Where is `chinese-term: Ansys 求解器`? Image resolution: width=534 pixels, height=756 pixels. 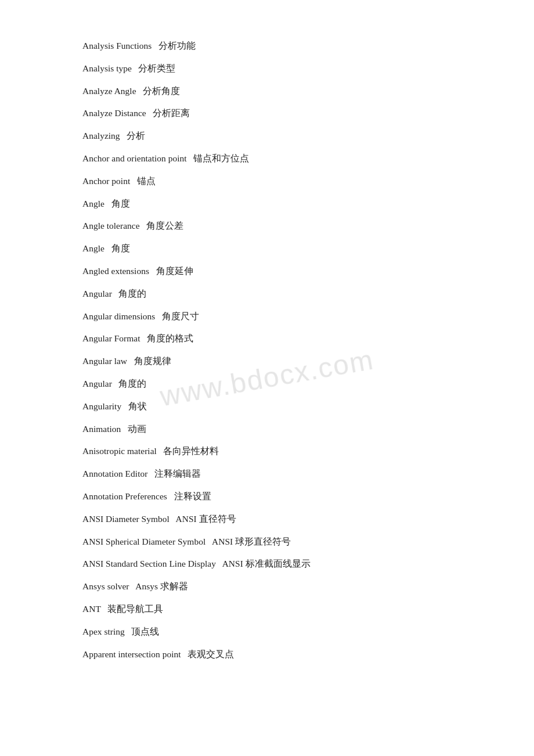 chinese-term: Ansys 求解器 is located at coordinates (161, 586).